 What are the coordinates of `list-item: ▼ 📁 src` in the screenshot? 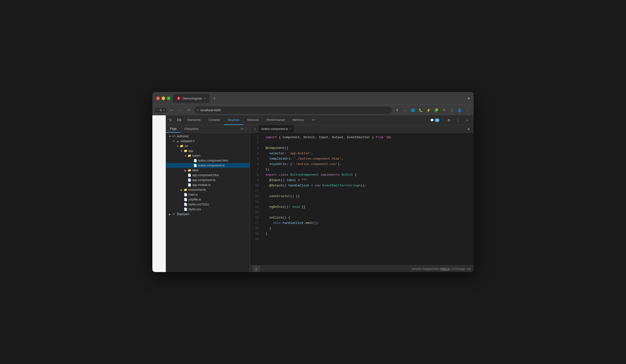 It's located at (208, 146).